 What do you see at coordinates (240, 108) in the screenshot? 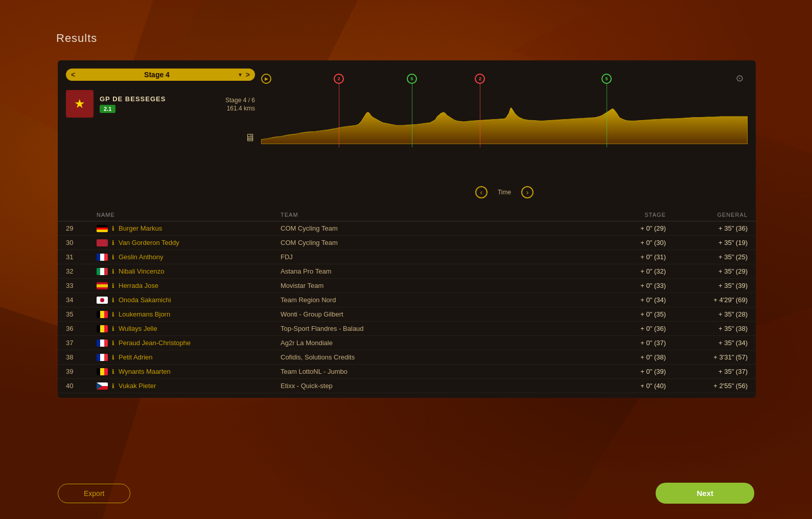
I see `stage-distance: 161.4 kms` at bounding box center [240, 108].